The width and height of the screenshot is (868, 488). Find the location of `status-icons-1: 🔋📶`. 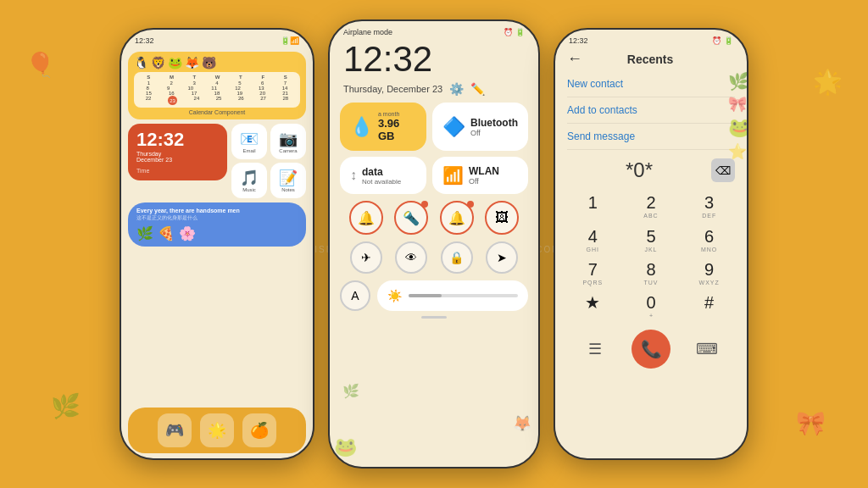

status-icons-1: 🔋📶 is located at coordinates (290, 41).